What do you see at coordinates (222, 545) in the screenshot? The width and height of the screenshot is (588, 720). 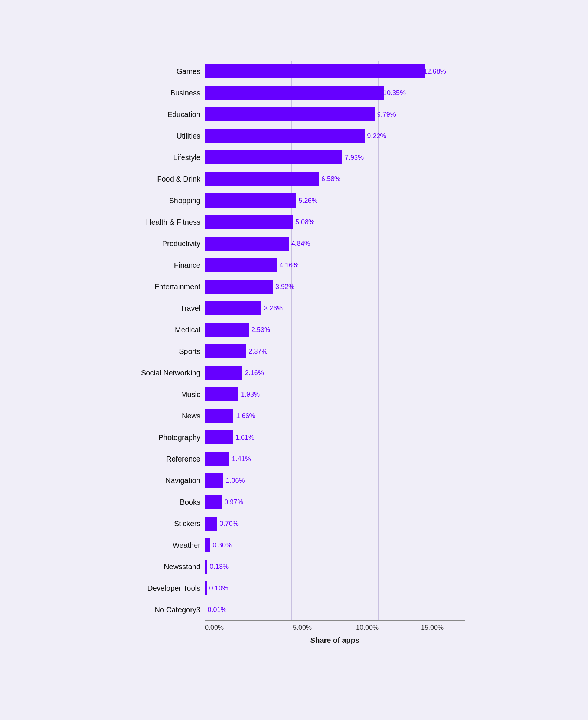 I see `bar-value-label: 0.30%` at bounding box center [222, 545].